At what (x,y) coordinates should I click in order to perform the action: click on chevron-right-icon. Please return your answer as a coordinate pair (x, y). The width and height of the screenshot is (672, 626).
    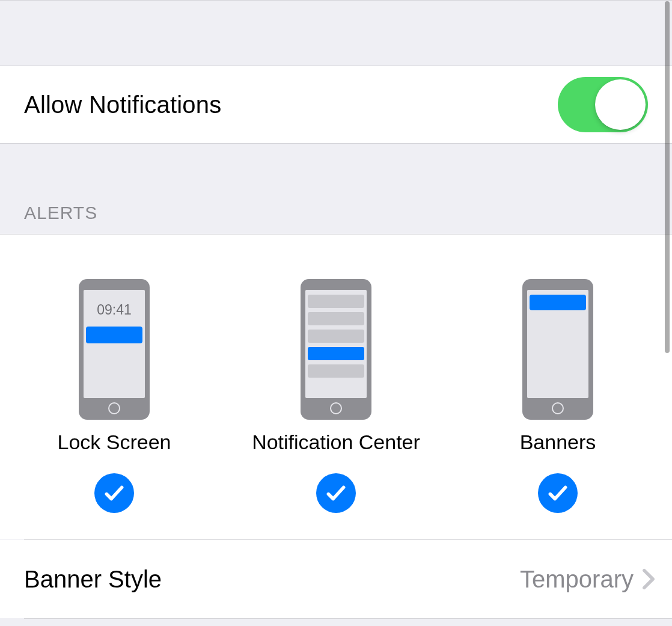
    Looking at the image, I should click on (649, 579).